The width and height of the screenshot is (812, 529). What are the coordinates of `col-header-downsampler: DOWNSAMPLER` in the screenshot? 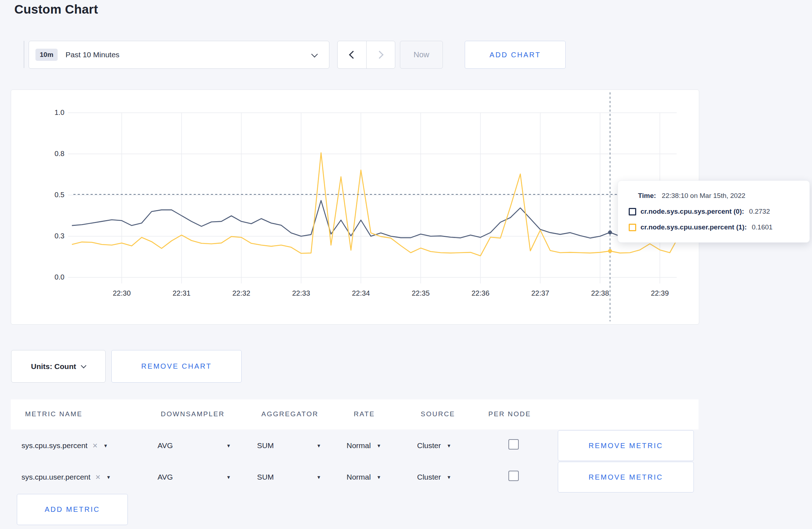 It's located at (193, 414).